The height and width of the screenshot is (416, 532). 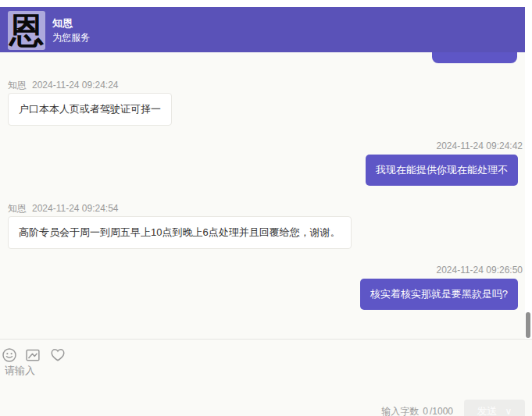 What do you see at coordinates (528, 169) in the screenshot?
I see `scrollbar-track` at bounding box center [528, 169].